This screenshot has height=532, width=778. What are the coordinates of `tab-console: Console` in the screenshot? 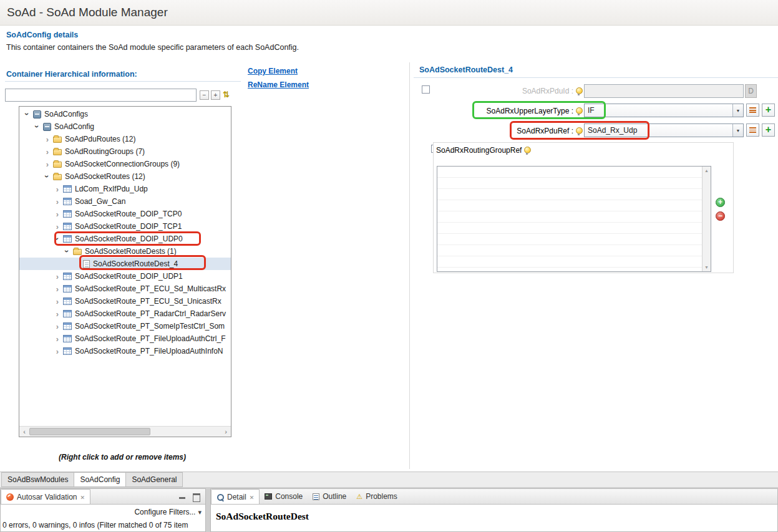 It's located at (283, 496).